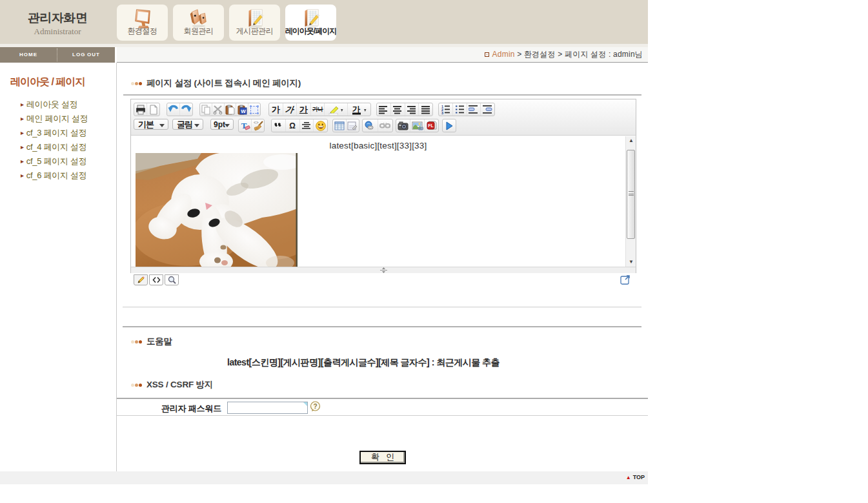 The height and width of the screenshot is (503, 868). I want to click on svg-text: FL, so click(431, 125).